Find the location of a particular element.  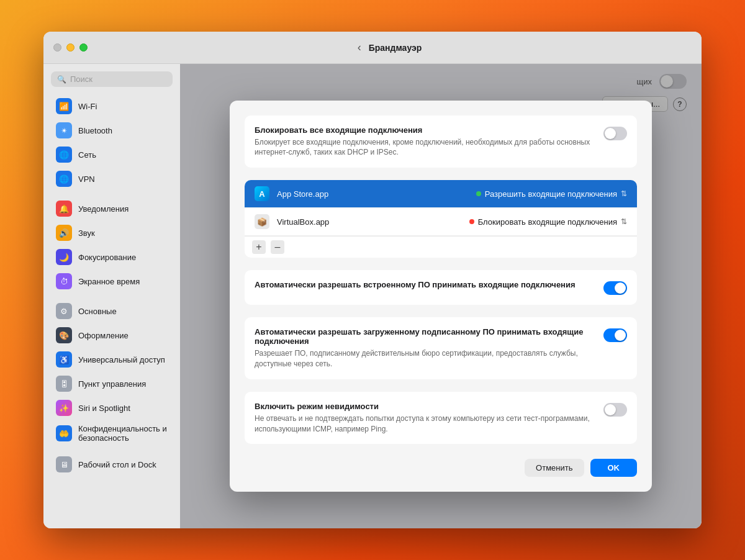

cancel-button: Отменить is located at coordinates (554, 468).